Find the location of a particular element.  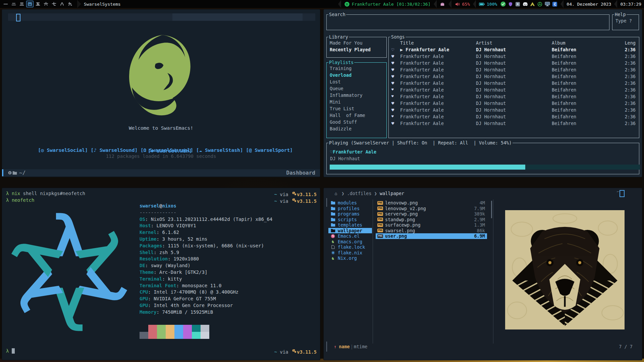

file-entry: PNG serverwp.png 389k is located at coordinates (431, 214).